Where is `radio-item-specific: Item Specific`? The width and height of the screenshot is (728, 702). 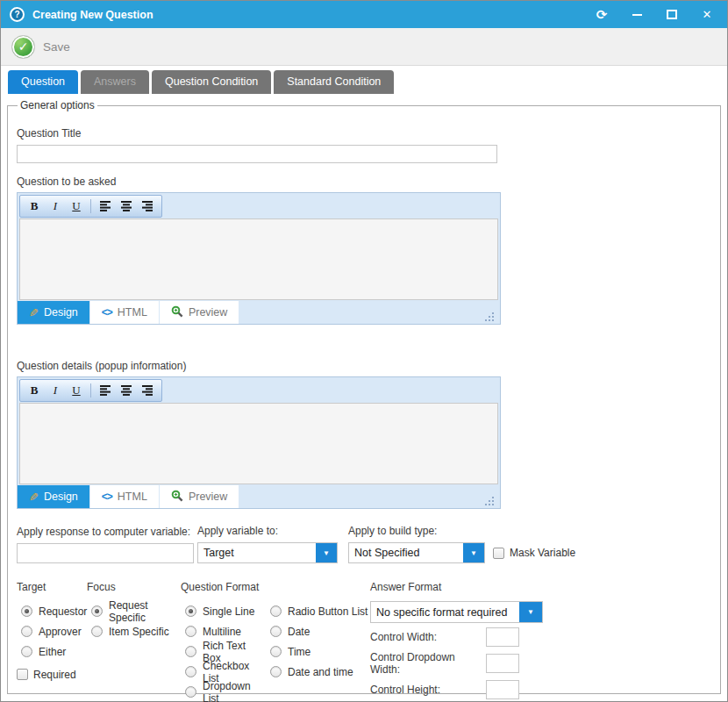 radio-item-specific: Item Specific is located at coordinates (136, 632).